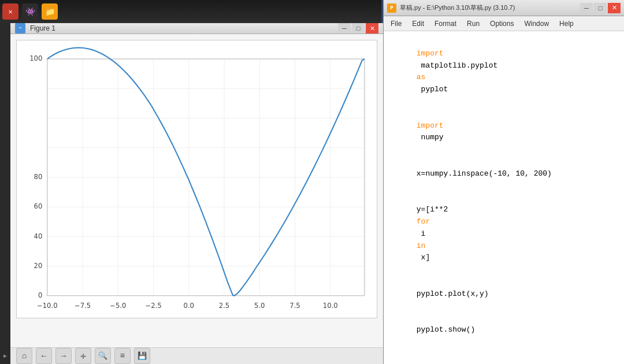  Describe the element at coordinates (504, 24) in the screenshot. I see `idle-menubar: File Edit Format Run Options Window Help` at that location.